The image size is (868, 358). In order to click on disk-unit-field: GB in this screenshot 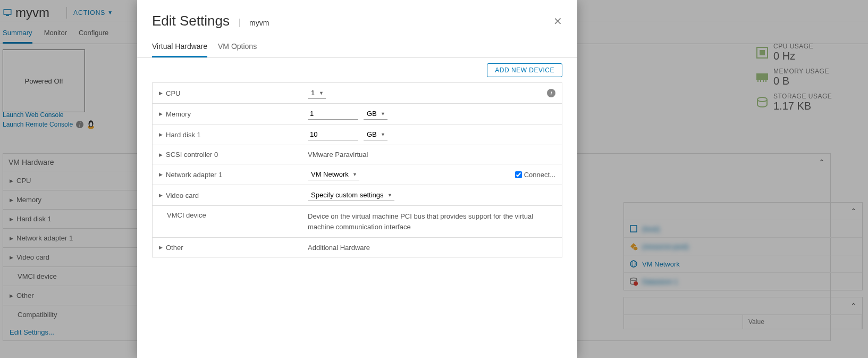, I will do `click(375, 134)`.